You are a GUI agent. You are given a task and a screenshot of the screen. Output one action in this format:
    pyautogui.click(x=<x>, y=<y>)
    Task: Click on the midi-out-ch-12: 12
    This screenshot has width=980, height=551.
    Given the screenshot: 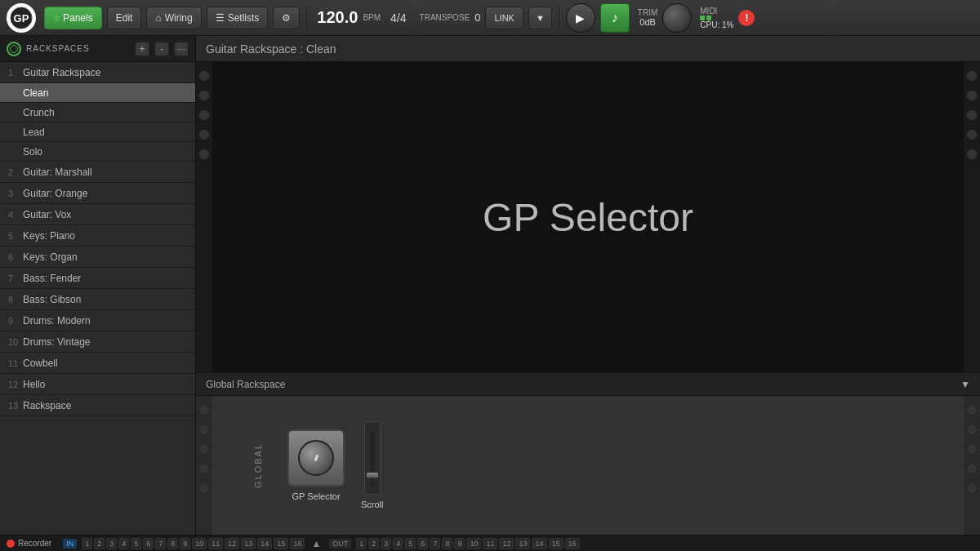 What is the action you would take?
    pyautogui.click(x=506, y=544)
    